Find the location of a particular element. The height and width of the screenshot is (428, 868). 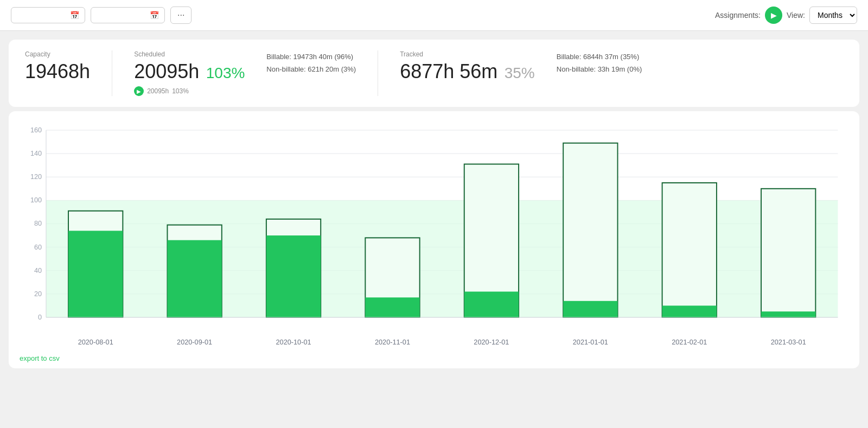

calendar-end-icon: 📅 is located at coordinates (154, 15).